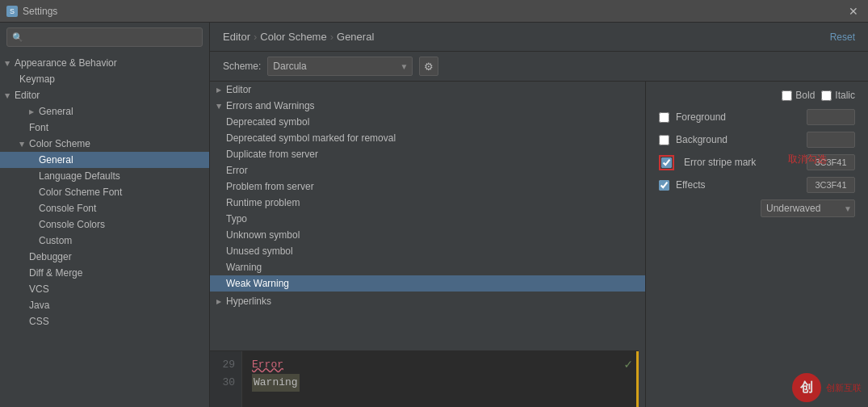 The image size is (868, 407). Describe the element at coordinates (805, 95) in the screenshot. I see `bold-label: Bold` at that location.